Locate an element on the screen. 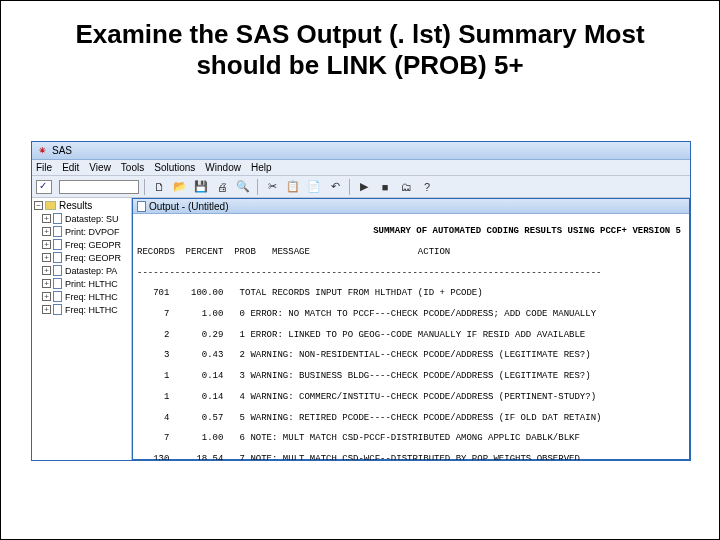 The image size is (720, 540). copy-icon: 📋 is located at coordinates (293, 187).